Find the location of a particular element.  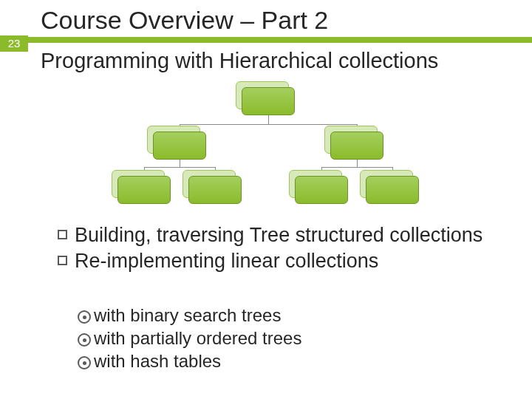

list-item: with binary search trees is located at coordinates (296, 316).